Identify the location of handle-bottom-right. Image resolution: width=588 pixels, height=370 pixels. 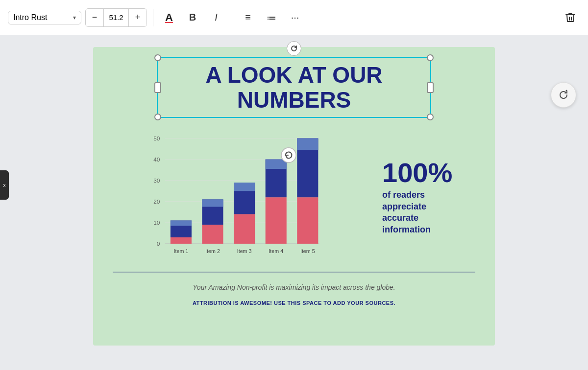
(430, 117).